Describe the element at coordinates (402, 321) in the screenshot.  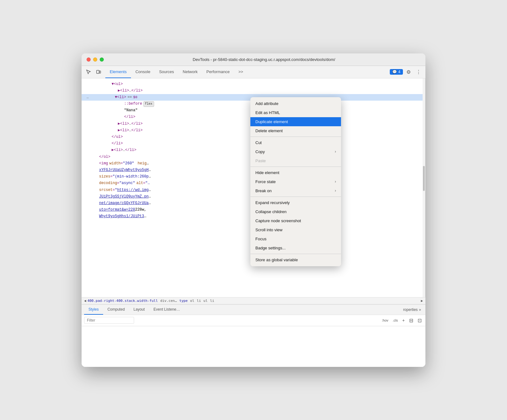
I see `filter-actions: :hov .cls + ⊟ ⊡` at that location.